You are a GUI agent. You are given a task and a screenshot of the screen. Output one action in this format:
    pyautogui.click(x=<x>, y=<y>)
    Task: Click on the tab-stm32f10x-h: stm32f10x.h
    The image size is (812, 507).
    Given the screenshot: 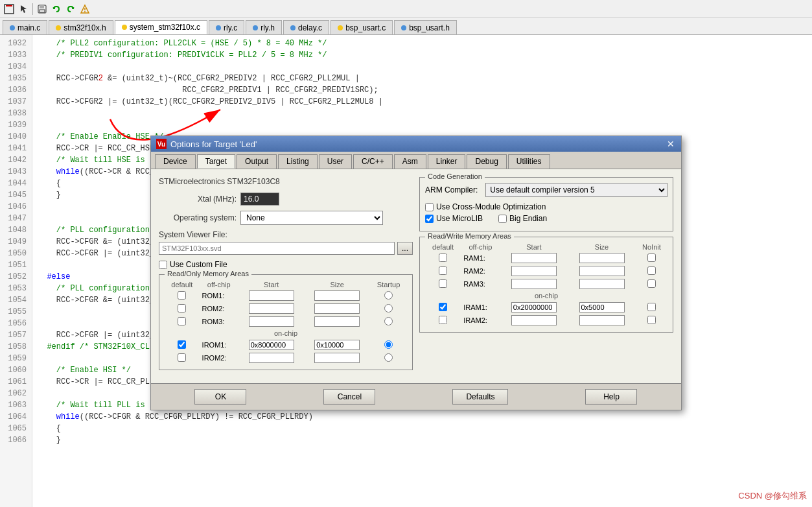 What is the action you would take?
    pyautogui.click(x=80, y=27)
    